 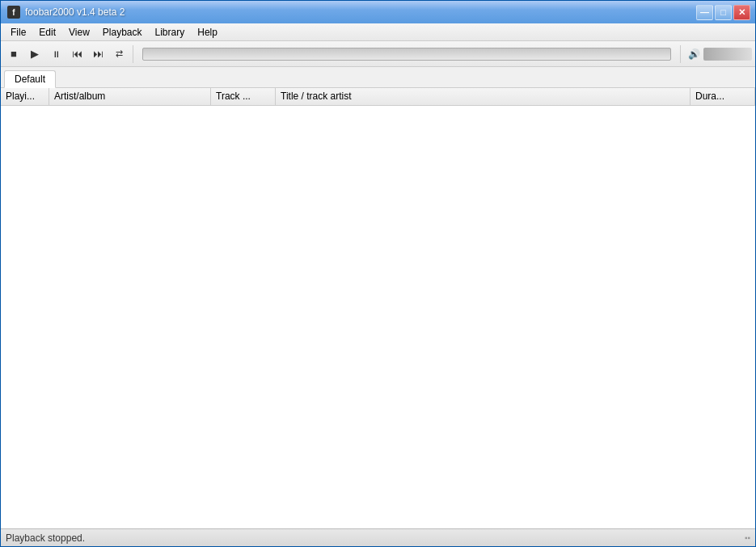 I want to click on menu-file: File, so click(x=18, y=32).